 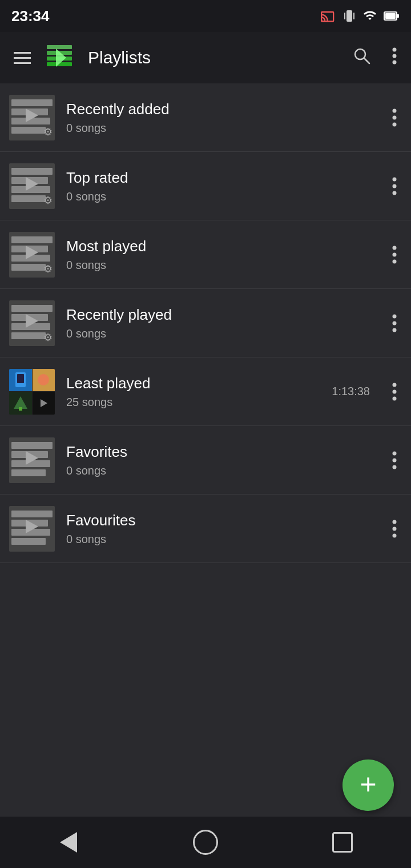 I want to click on status-time: 23:34, so click(x=31, y=16).